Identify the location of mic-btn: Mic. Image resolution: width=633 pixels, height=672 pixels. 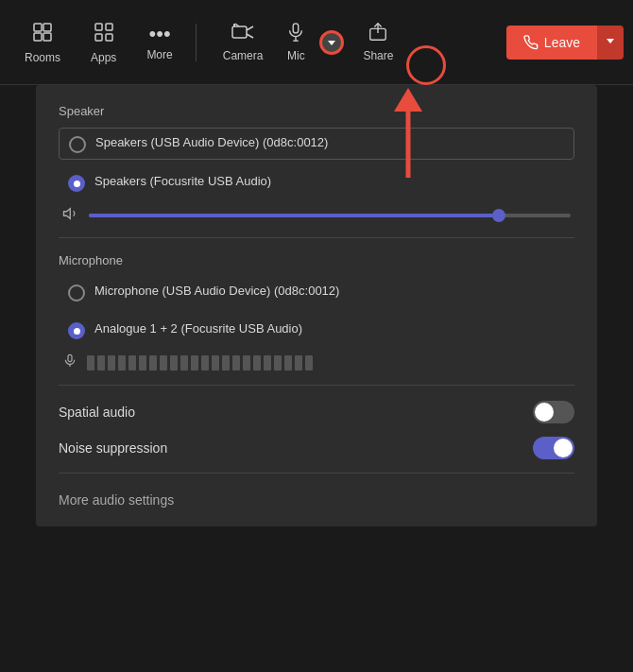
(296, 42).